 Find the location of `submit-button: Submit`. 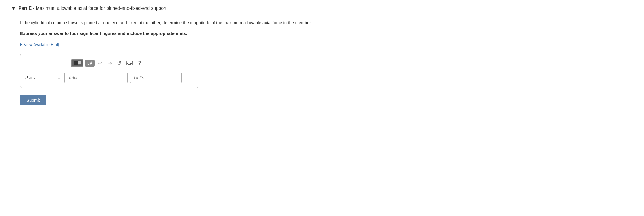

submit-button: Submit is located at coordinates (33, 100).